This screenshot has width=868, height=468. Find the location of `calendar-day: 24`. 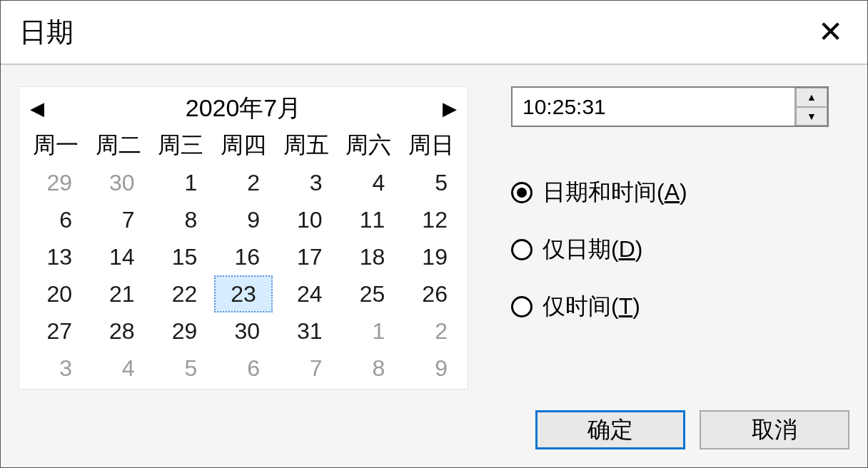

calendar-day: 24 is located at coordinates (306, 294).